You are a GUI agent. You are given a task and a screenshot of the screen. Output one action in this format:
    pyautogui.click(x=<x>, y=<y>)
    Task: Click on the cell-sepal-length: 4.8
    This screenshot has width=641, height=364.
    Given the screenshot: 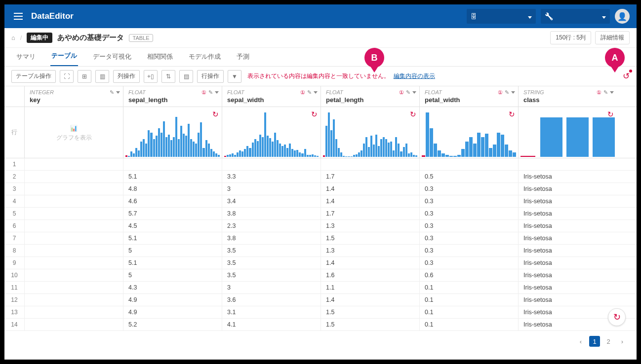 What is the action you would take?
    pyautogui.click(x=172, y=189)
    